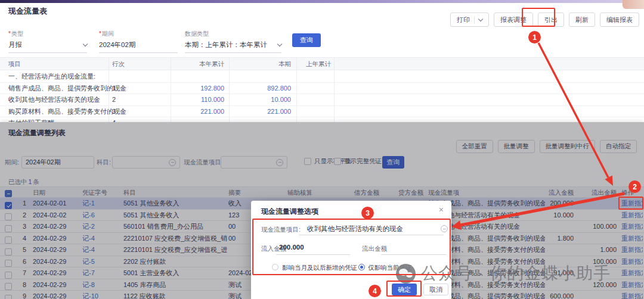  I want to click on dialog-inflow-value: 200.000, so click(292, 247).